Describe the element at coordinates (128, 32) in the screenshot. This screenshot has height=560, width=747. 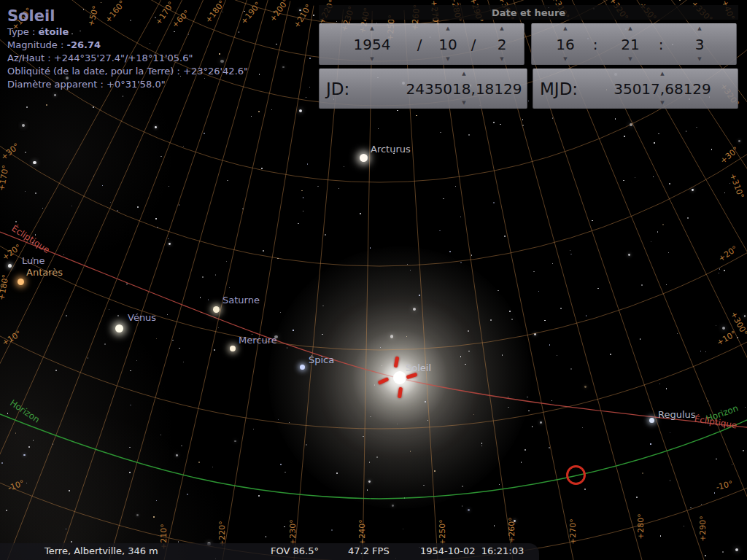
I see `object-info-line: Type : étoile` at that location.